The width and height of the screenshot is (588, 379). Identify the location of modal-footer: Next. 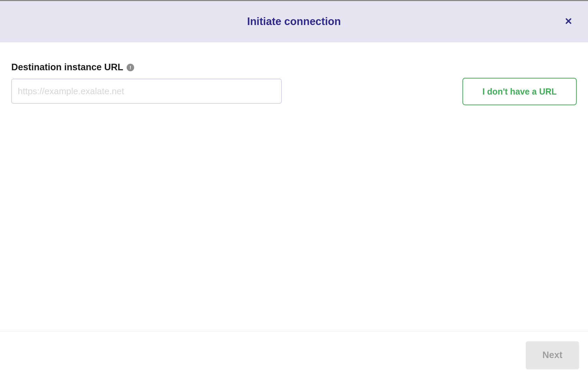
(294, 355).